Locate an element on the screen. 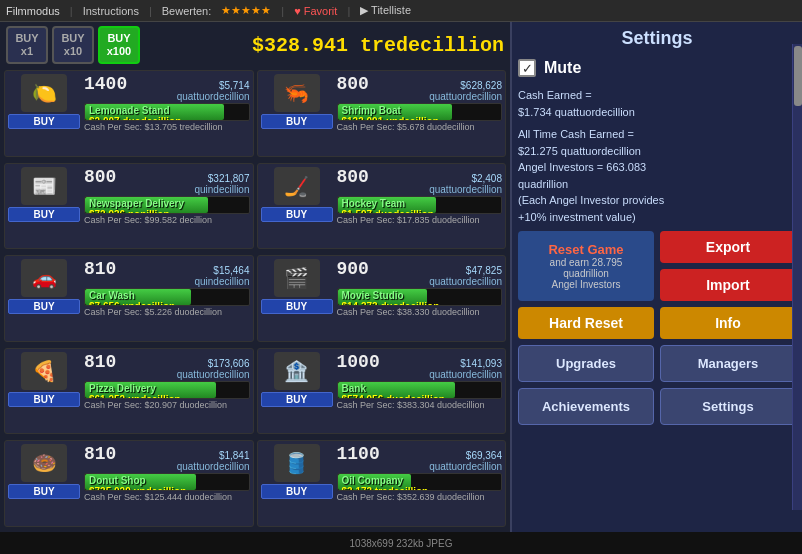 This screenshot has height=554, width=802. biz-icon-newspaper: 📰 is located at coordinates (44, 186).